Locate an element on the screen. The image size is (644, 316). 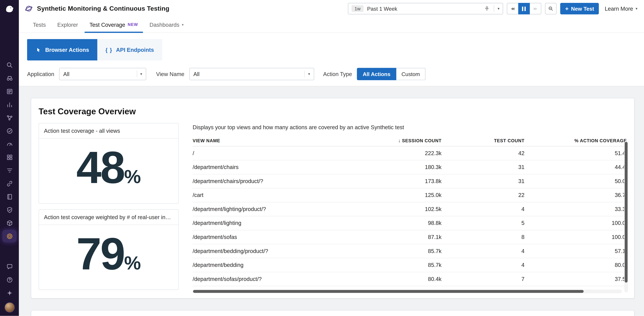
session-count-cell: 85.7k is located at coordinates (408, 251).